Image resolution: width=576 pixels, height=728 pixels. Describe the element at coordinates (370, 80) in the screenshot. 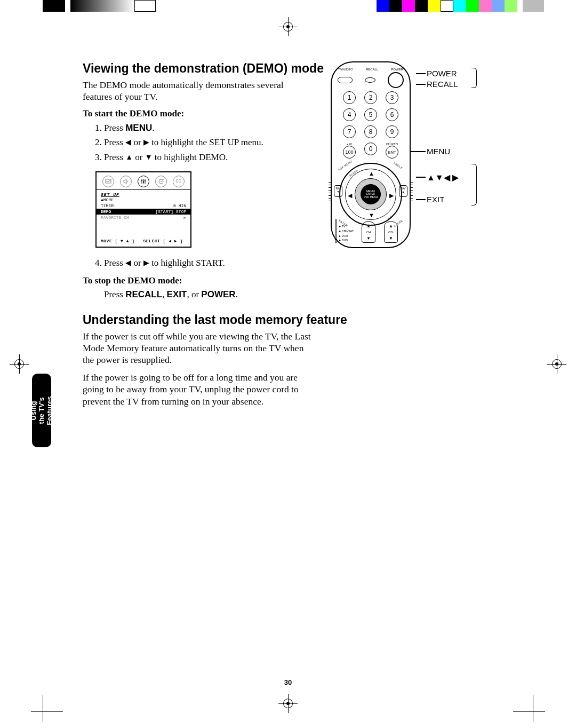

I see `recall-button` at that location.